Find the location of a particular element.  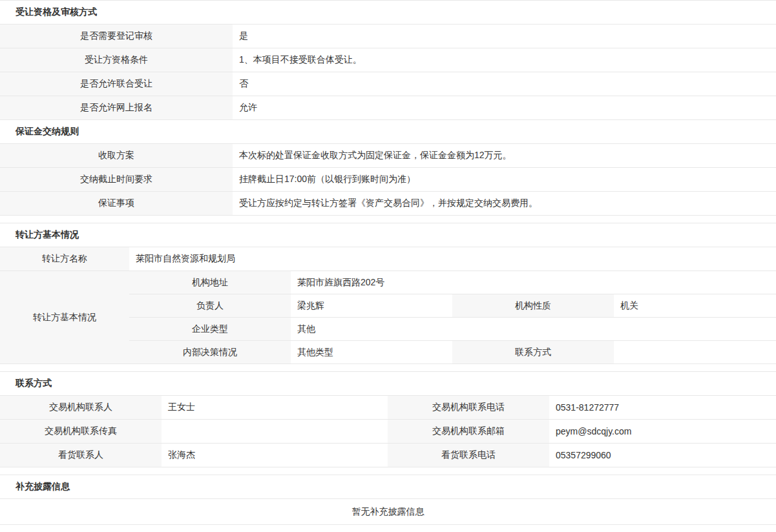

agency-contact-phone-label: 交易机构联系电话 is located at coordinates (468, 408).